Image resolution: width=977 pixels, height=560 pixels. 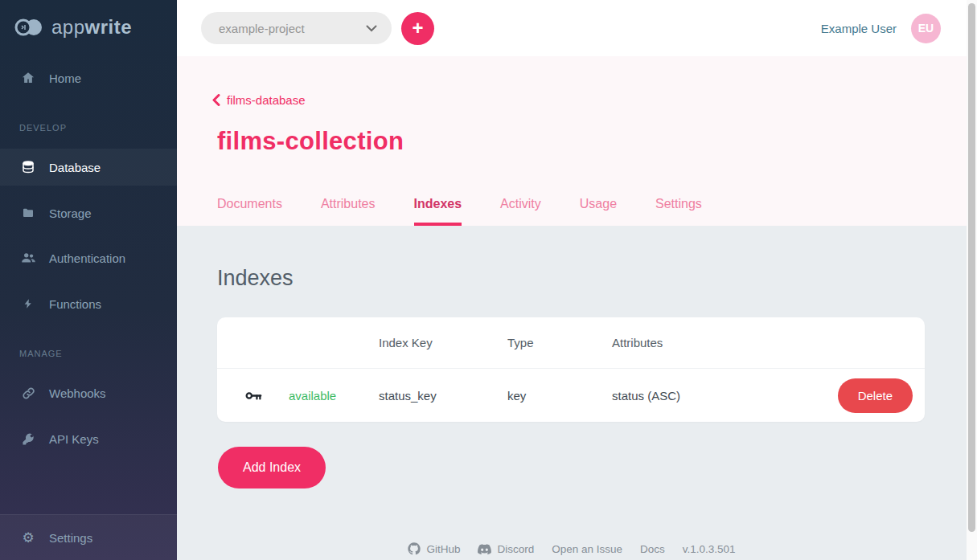 I want to click on discord-icon, so click(x=484, y=550).